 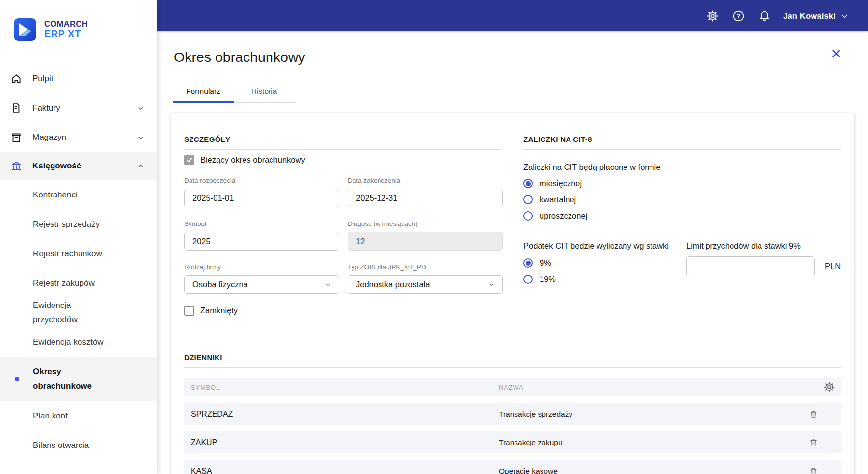 What do you see at coordinates (240, 57) in the screenshot?
I see `page-title: Okres obrachunkowy` at bounding box center [240, 57].